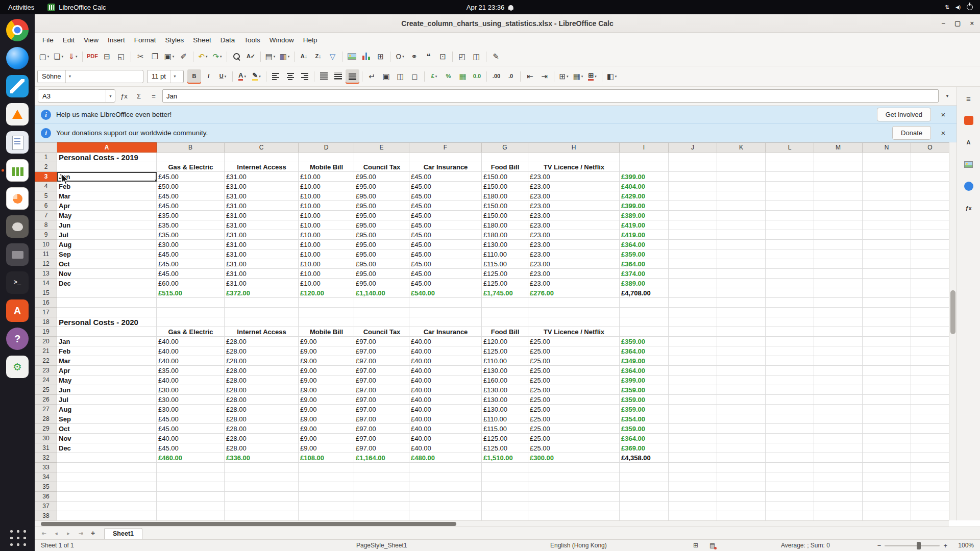 The width and height of the screenshot is (980, 551). What do you see at coordinates (446, 419) in the screenshot?
I see `cell-F28: £40.00` at bounding box center [446, 419].